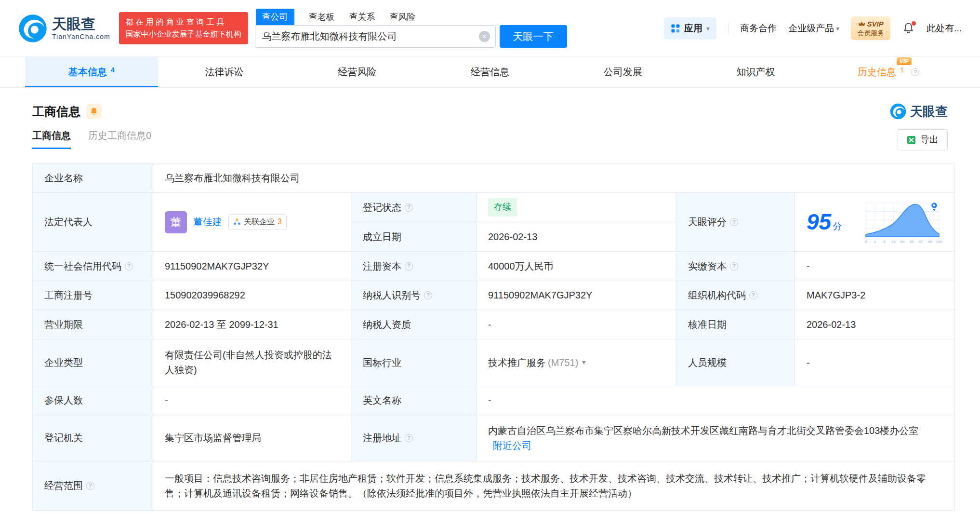  Describe the element at coordinates (93, 325) in the screenshot. I see `field-label-business-term: 营业期限` at that location.